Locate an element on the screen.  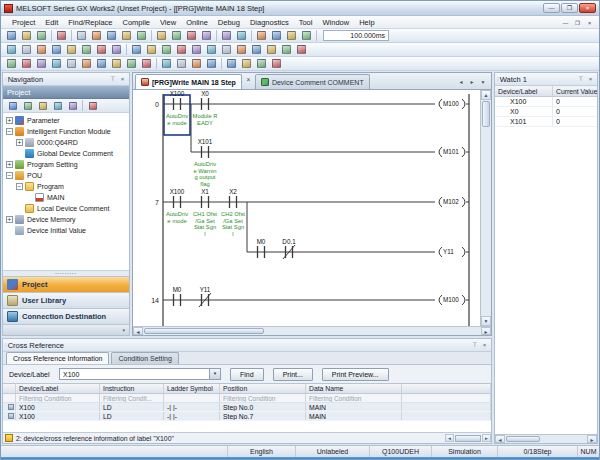
menu-find-replace: Find/Replace is located at coordinates (90, 22).